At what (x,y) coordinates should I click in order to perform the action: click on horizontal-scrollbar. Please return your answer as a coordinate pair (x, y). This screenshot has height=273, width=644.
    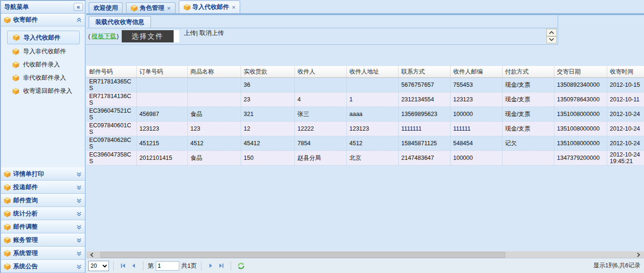
    Looking at the image, I should click on (365, 255).